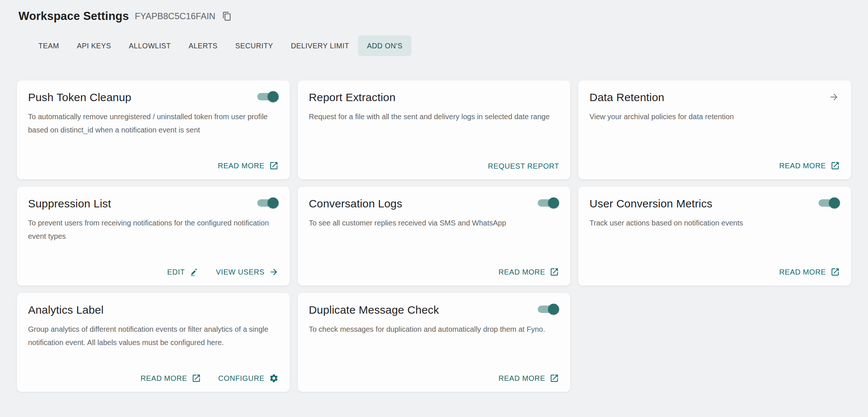 This screenshot has width=868, height=417. Describe the element at coordinates (154, 130) in the screenshot. I see `card-push-token-cleanup: Push Token Cleanup To automatically remo…` at that location.